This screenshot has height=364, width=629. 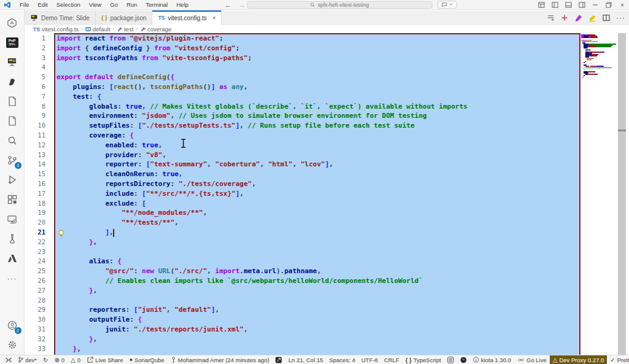 What do you see at coordinates (306, 360) in the screenshot?
I see `status-cursor-position: Ln 21, Col 15` at bounding box center [306, 360].